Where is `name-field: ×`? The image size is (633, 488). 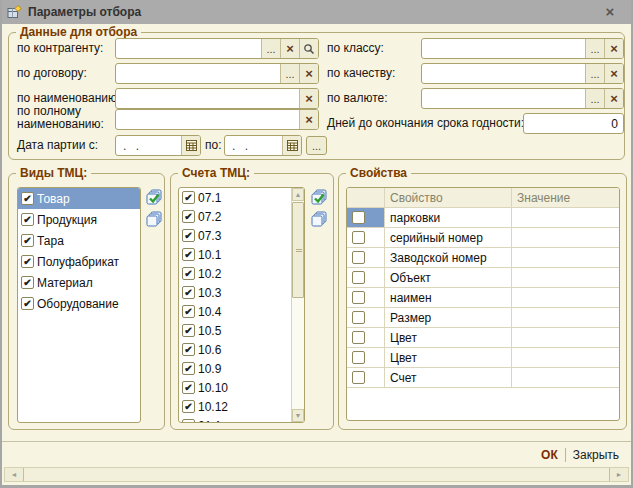 name-field: × is located at coordinates (217, 98).